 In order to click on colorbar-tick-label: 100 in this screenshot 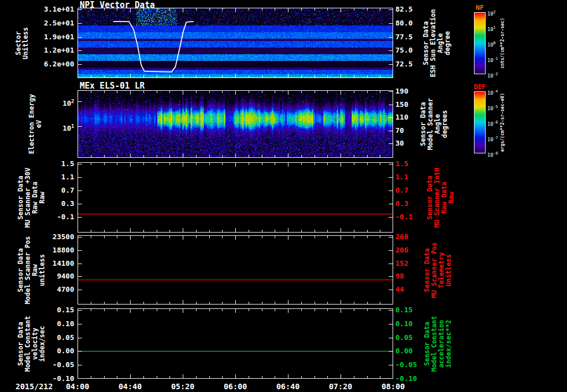, I will do `click(492, 44)`.